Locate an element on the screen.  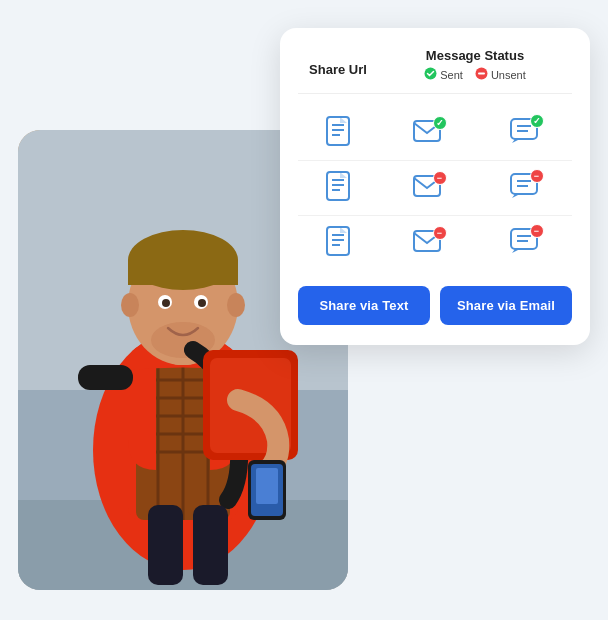
message-status-title: Message Status is located at coordinates (475, 56).